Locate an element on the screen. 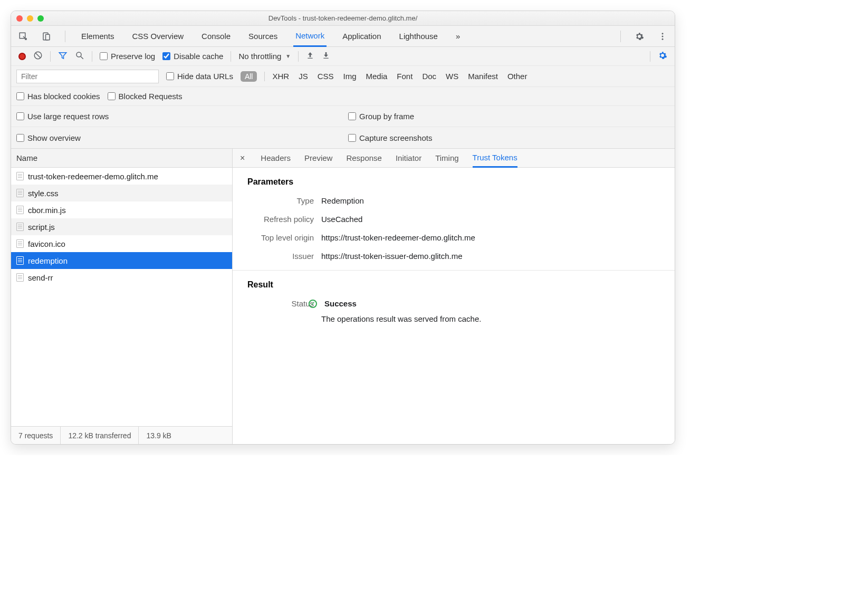  search-icon is located at coordinates (80, 56).